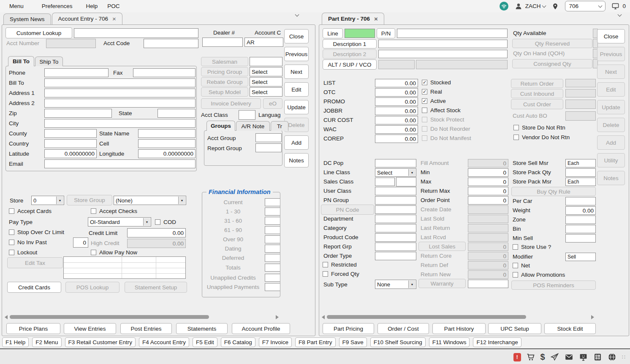 This screenshot has width=630, height=364. Describe the element at coordinates (114, 252) in the screenshot. I see `allow-pay-now-checkbox: Allow Pay Now` at that location.